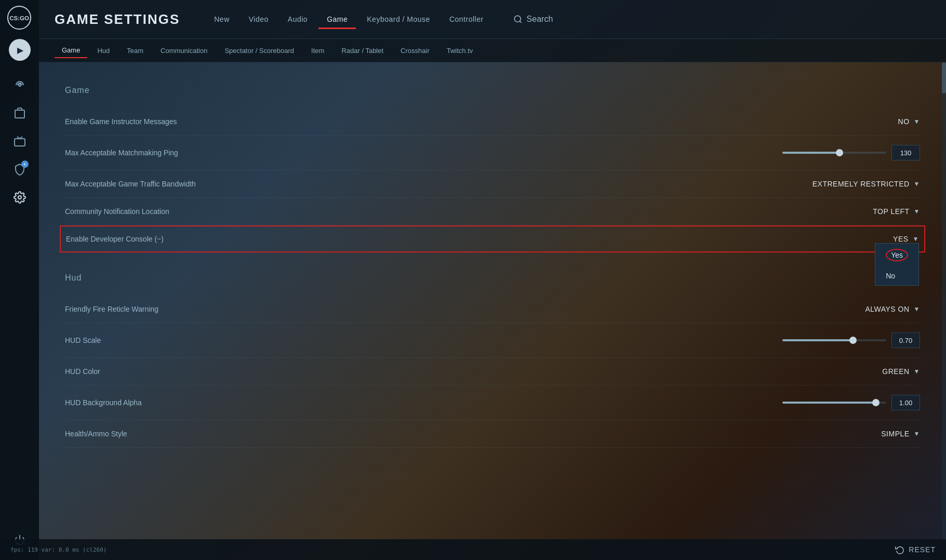 This screenshot has height=560, width=946. Describe the element at coordinates (922, 550) in the screenshot. I see `reset-label: RESET` at that location.